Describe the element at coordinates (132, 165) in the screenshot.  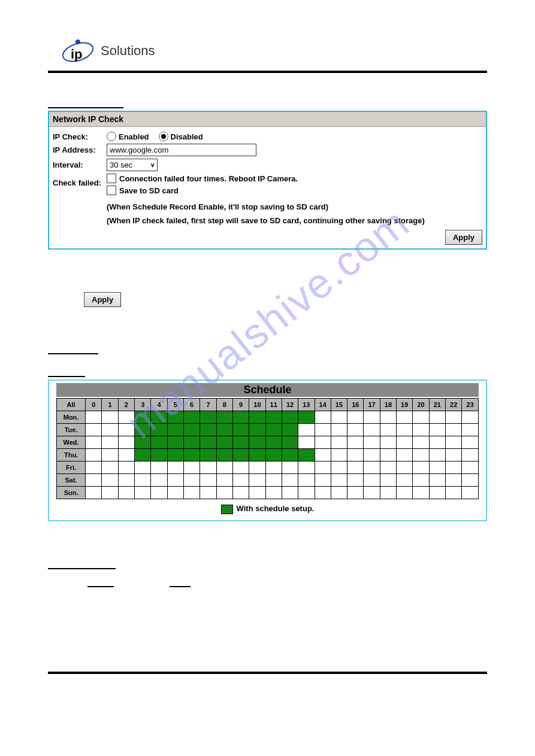
I see `interval-select: 30 sec ∨` at that location.